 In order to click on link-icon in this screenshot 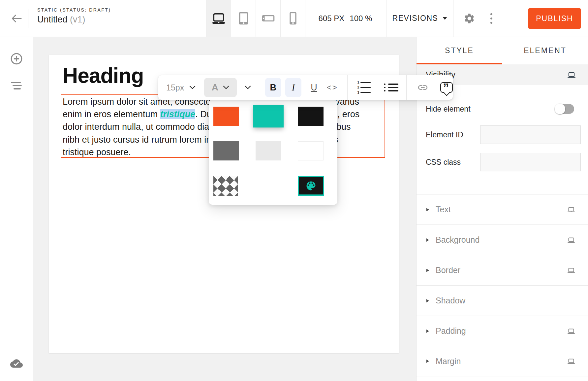, I will do `click(423, 87)`.